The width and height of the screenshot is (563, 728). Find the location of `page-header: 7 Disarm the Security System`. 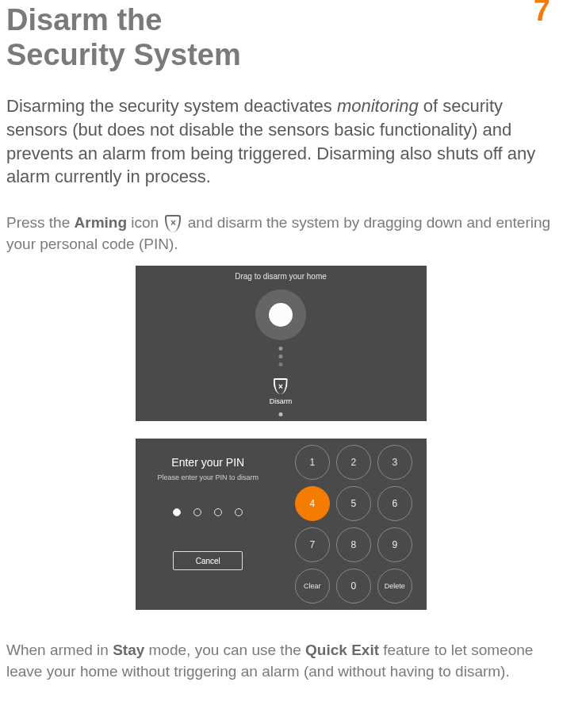

page-header: 7 Disarm the Security System is located at coordinates (281, 36).